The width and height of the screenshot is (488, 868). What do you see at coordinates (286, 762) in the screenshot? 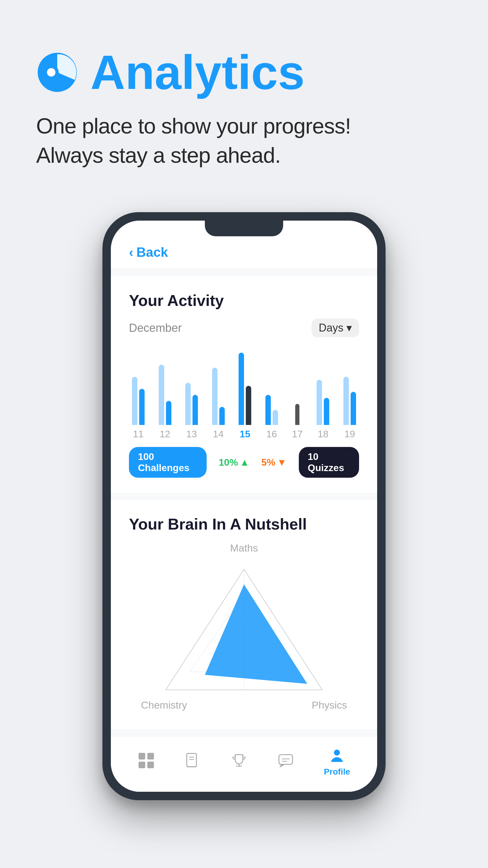
I see `nav-item-chat` at bounding box center [286, 762].